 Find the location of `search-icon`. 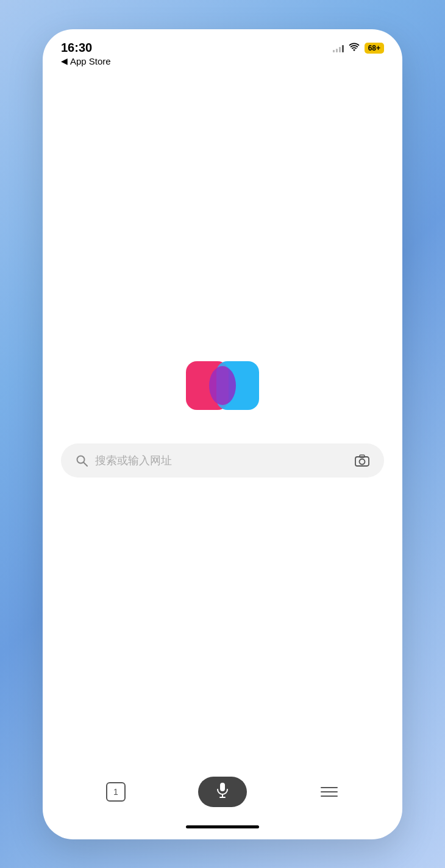

search-icon is located at coordinates (82, 460).